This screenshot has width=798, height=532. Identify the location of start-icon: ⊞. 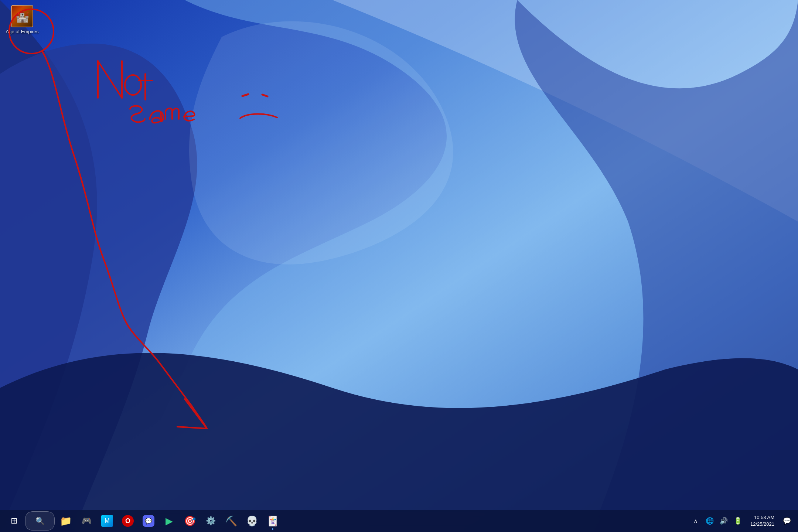
(14, 521).